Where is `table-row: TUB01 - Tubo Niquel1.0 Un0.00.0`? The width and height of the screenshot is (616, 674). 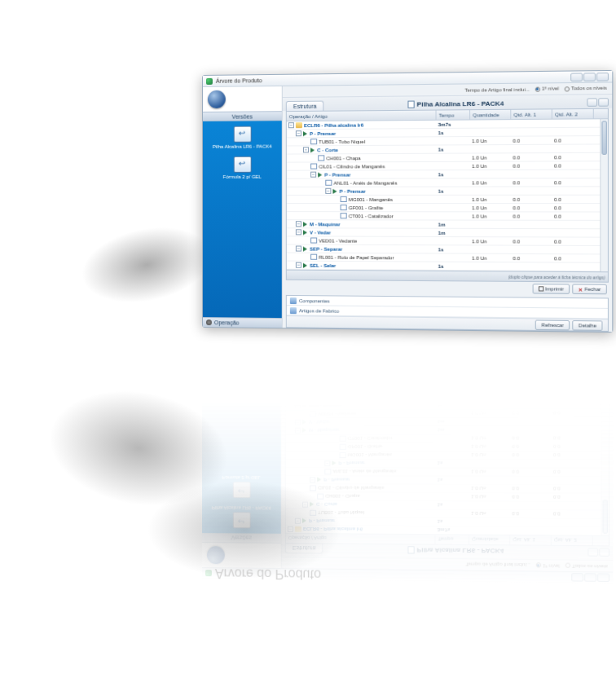
table-row: TUB01 - Tubo Niquel1.0 Un0.00.0 is located at coordinates (447, 513).